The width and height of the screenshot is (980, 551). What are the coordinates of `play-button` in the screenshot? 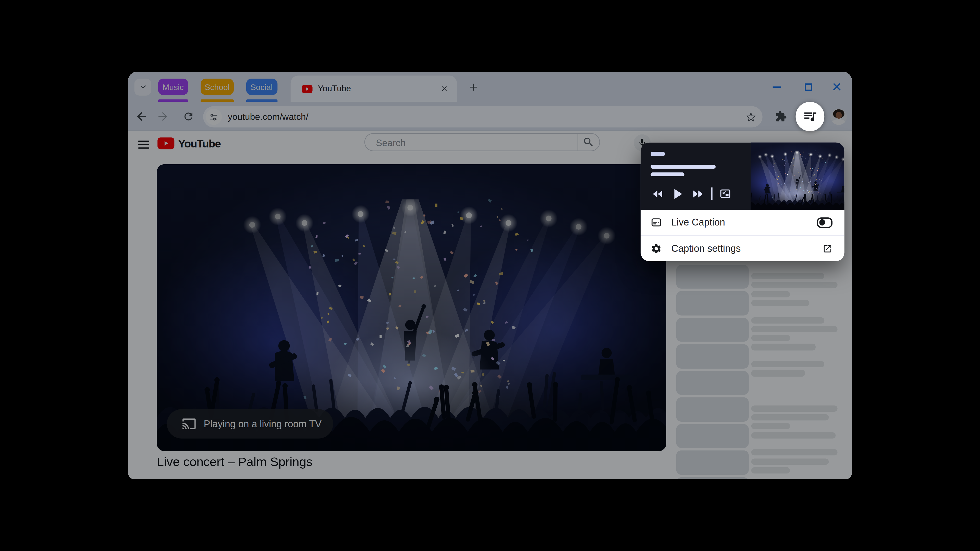 It's located at (678, 194).